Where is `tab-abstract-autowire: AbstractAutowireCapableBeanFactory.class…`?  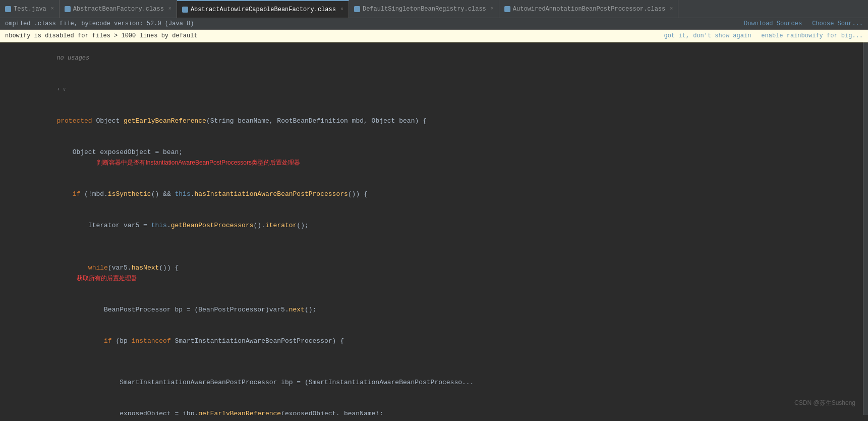
tab-abstract-autowire: AbstractAutowireCapableBeanFactory.class… is located at coordinates (263, 9).